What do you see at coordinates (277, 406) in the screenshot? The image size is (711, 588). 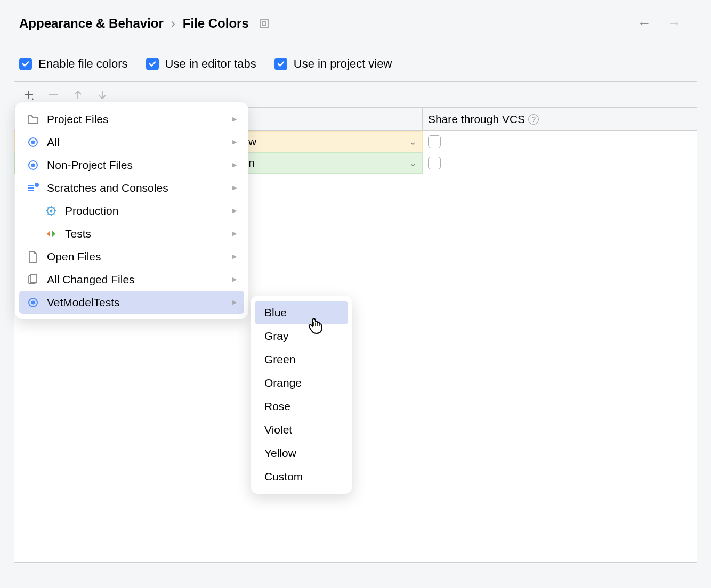 I see `color-label: Rose` at bounding box center [277, 406].